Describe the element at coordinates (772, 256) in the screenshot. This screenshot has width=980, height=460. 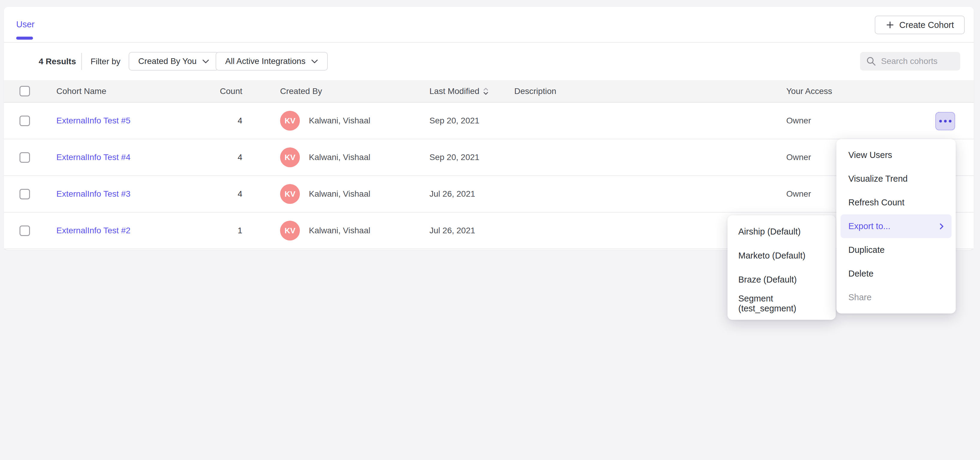
I see `menu-item-label: Marketo (Default)` at that location.